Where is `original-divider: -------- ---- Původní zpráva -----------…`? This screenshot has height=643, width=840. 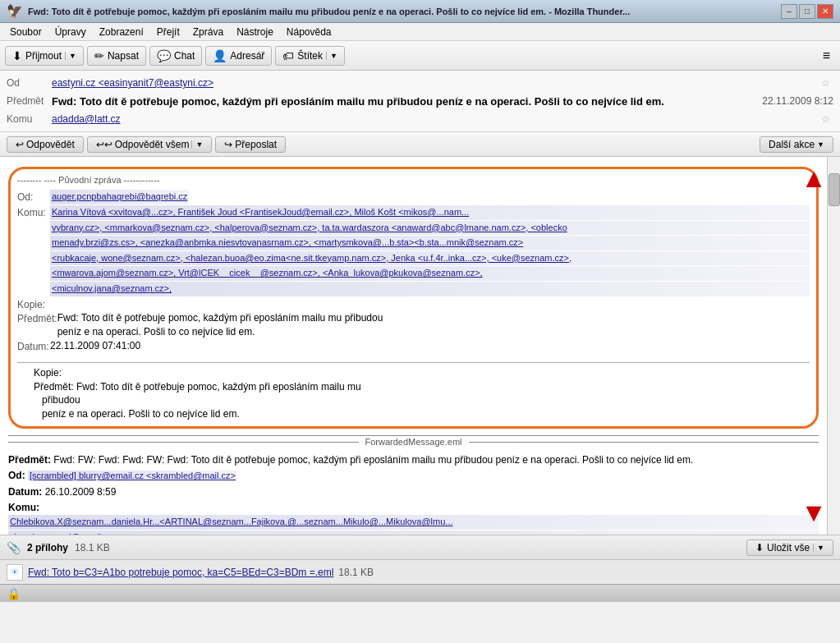 original-divider: -------- ---- Původní zpráva -----------… is located at coordinates (414, 181).